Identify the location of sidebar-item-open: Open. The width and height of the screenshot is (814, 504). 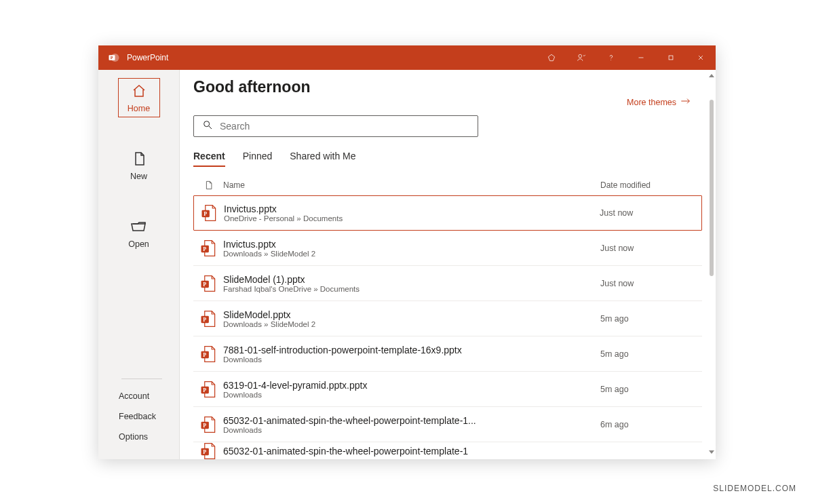
(139, 233).